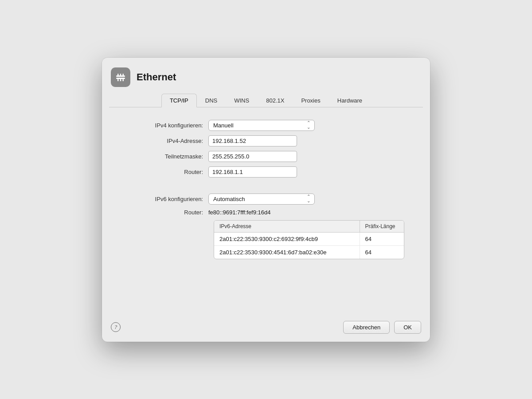  I want to click on tab-wins: WINS, so click(242, 100).